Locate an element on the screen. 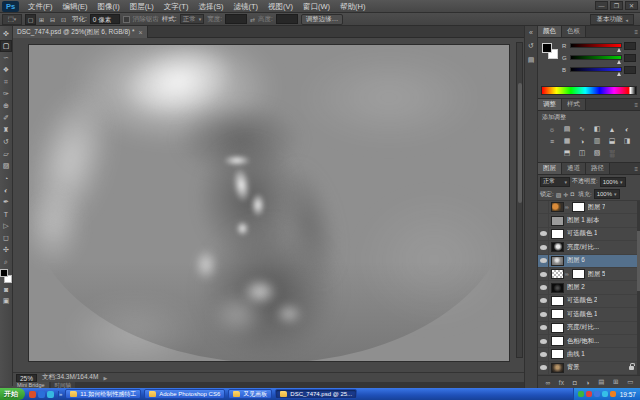 Image resolution: width=640 pixels, height=400 pixels. layer-name: 可选颜色 2 is located at coordinates (582, 300).